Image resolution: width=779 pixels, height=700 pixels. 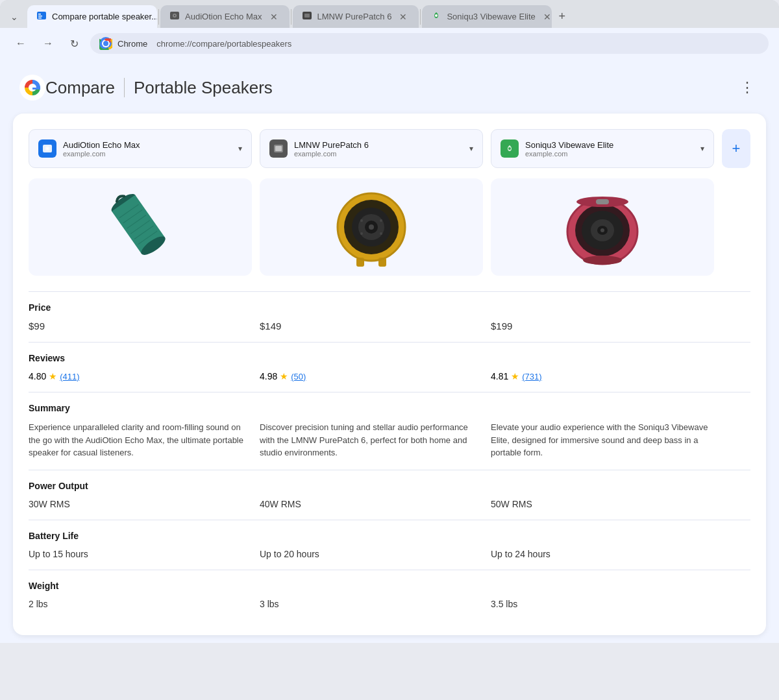 What do you see at coordinates (390, 358) in the screenshot?
I see `reviews-label: Reviews` at bounding box center [390, 358].